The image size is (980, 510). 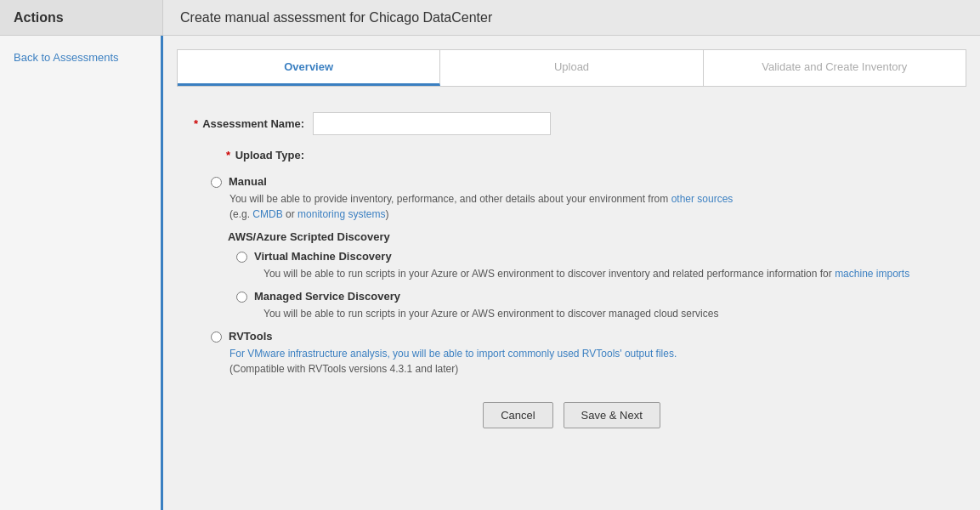 I want to click on upload-type-label-text: * Upload Type:, so click(x=253, y=155).